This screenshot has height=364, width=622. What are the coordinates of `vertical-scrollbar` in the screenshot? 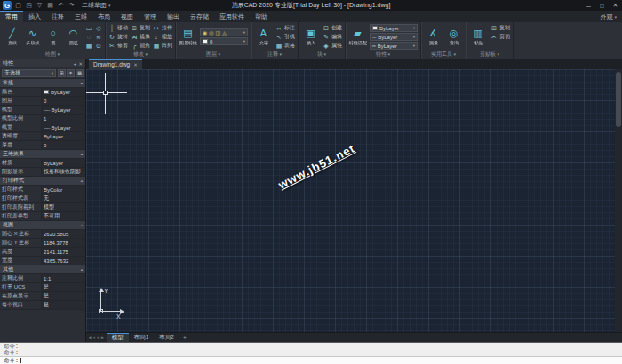 It's located at (618, 201).